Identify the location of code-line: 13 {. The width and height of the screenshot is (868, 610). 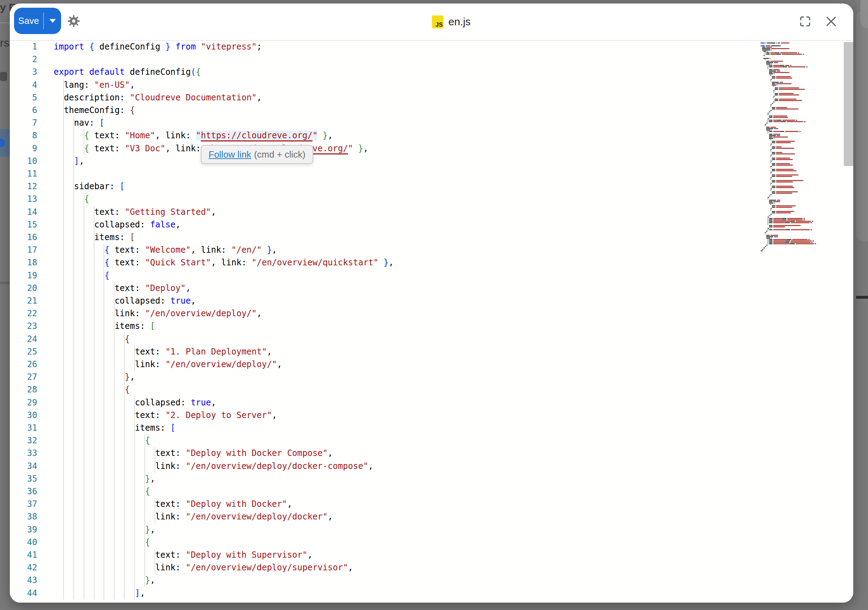
(432, 199).